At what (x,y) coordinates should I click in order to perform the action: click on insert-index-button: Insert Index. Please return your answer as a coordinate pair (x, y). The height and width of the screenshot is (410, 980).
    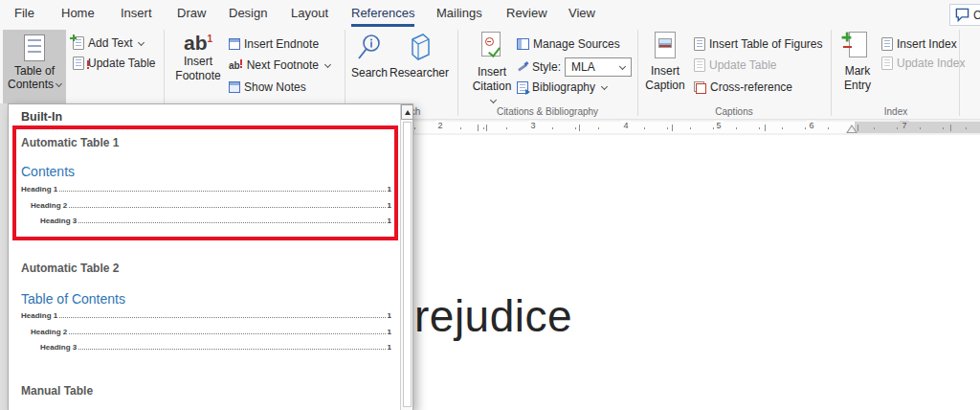
    Looking at the image, I should click on (919, 44).